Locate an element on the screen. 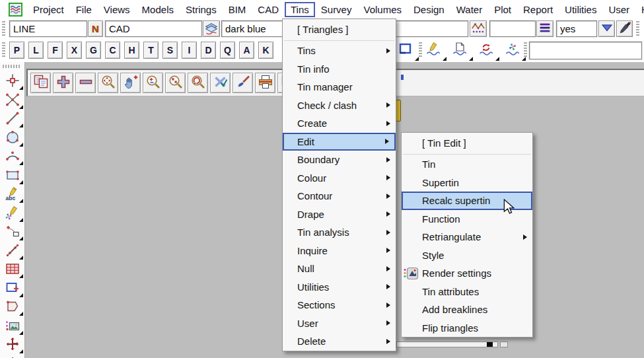 Image resolution: width=644 pixels, height=358 pixels. snap-button-d: D is located at coordinates (209, 50).